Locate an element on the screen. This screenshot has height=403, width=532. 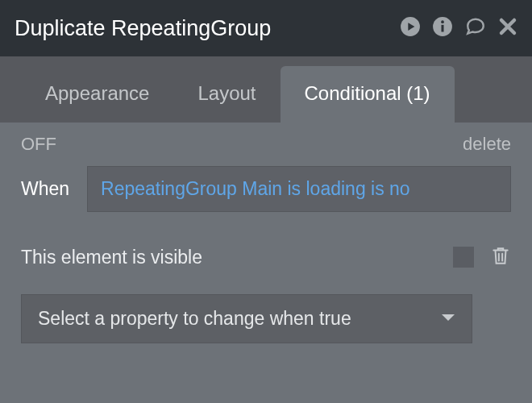
visible-checkbox is located at coordinates (463, 257).